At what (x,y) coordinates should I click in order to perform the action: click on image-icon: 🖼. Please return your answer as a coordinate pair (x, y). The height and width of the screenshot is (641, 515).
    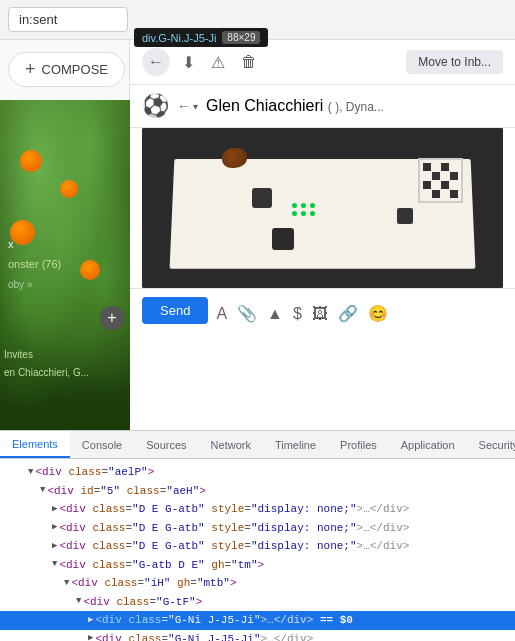
    Looking at the image, I should click on (320, 314).